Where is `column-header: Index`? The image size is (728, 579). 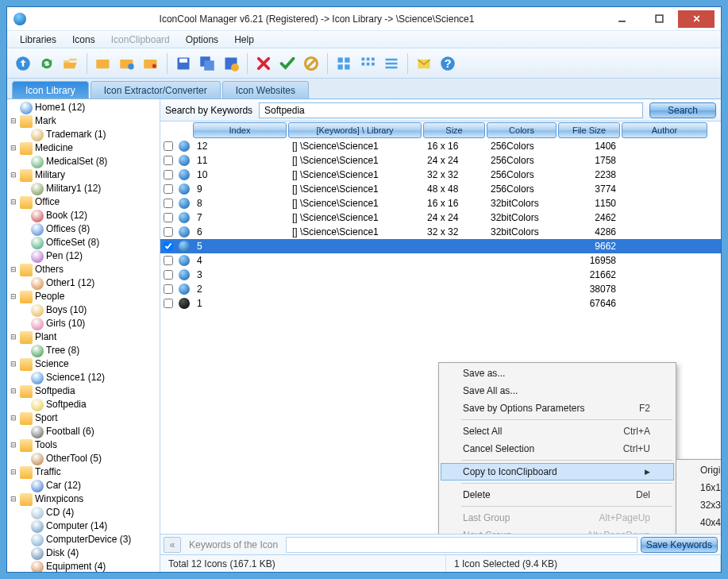
column-header: Index is located at coordinates (240, 130).